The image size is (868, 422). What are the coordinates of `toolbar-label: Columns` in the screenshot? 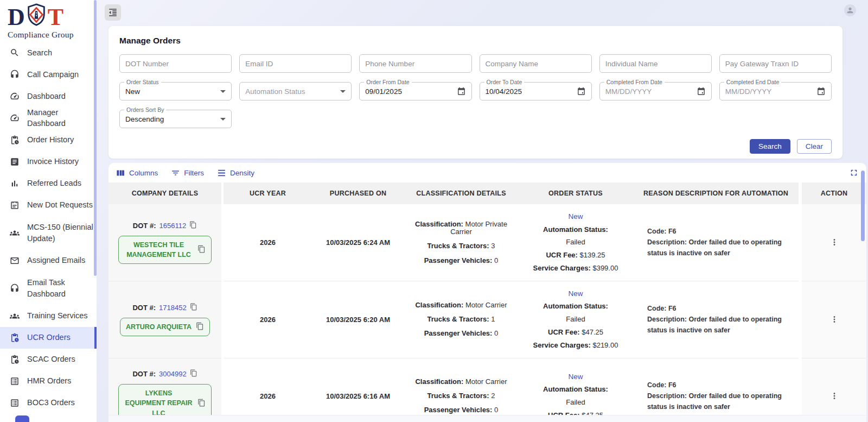 It's located at (143, 173).